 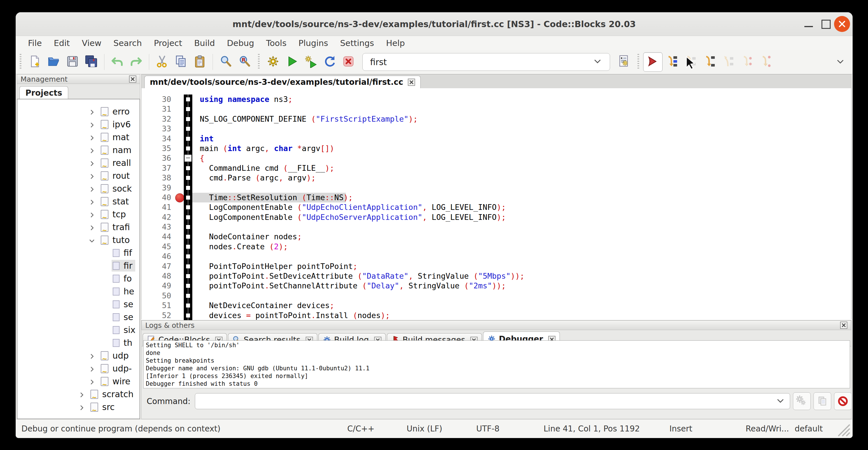 I want to click on code-line-36: 36{, so click(x=496, y=158).